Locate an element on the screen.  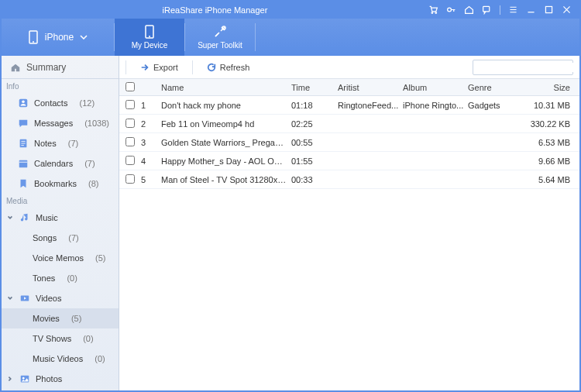
row-size: 330.22 KB is located at coordinates (549, 124).